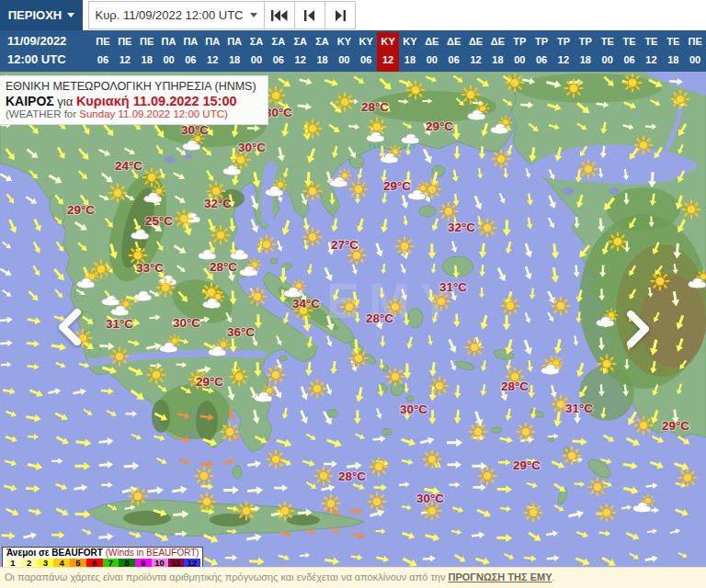  What do you see at coordinates (132, 114) in the screenshot?
I see `forecast-utc-time: (WEATHER for Sunday 11.09.2022 12:00 UTC…` at bounding box center [132, 114].